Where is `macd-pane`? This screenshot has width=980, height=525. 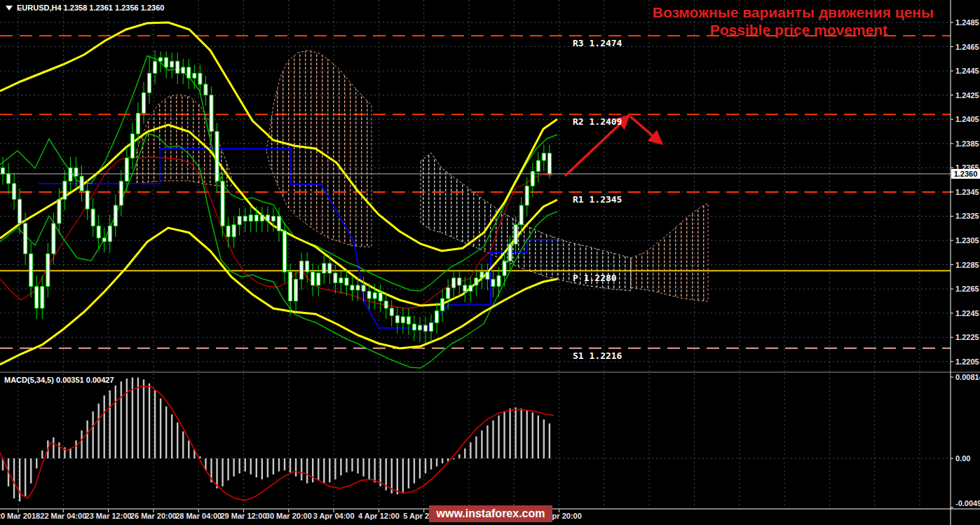
macd-pane is located at coordinates (277, 440).